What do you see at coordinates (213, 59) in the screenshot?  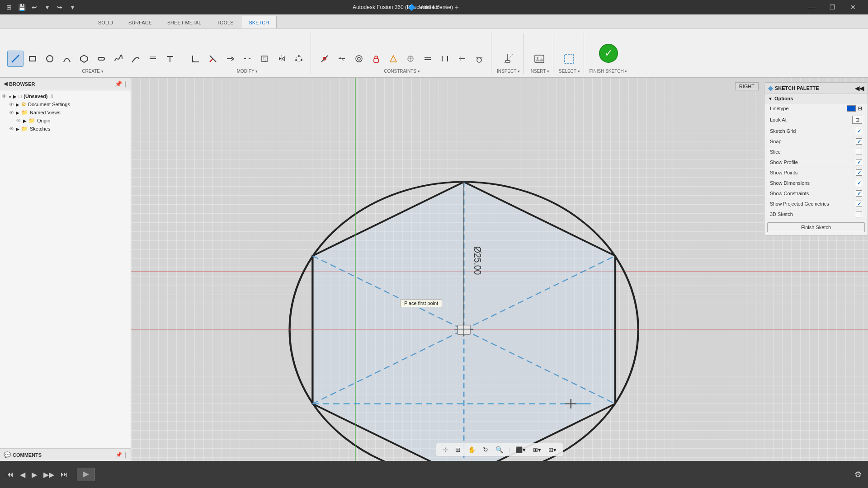 I see `trim-tool` at bounding box center [213, 59].